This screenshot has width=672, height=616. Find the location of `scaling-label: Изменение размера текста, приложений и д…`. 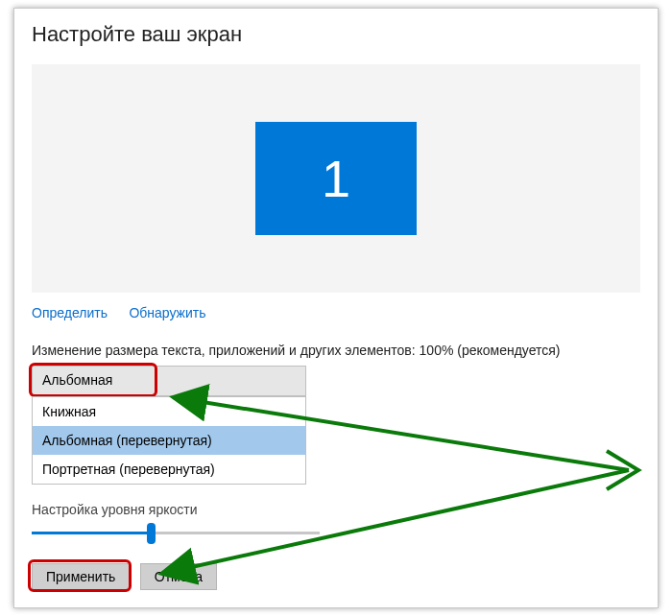

scaling-label: Изменение размера текста, приложений и д… is located at coordinates (336, 350).